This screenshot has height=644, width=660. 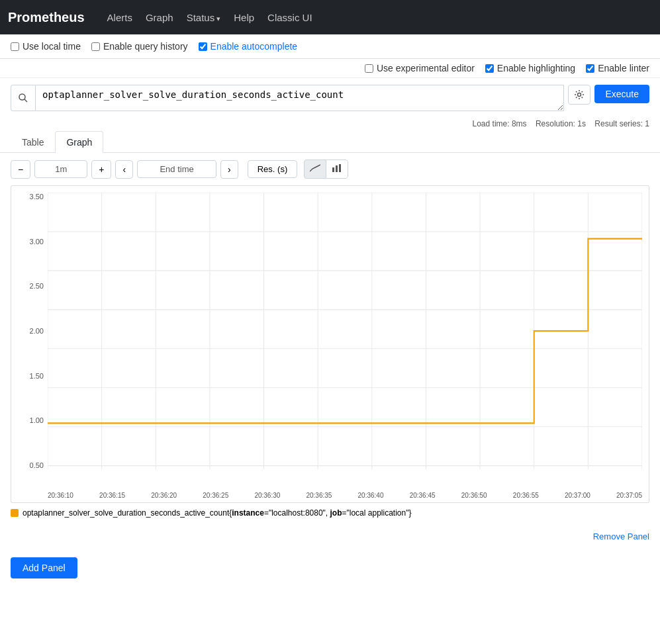 What do you see at coordinates (530, 68) in the screenshot?
I see `enable-highlighting-option: Enable highlighting` at bounding box center [530, 68].